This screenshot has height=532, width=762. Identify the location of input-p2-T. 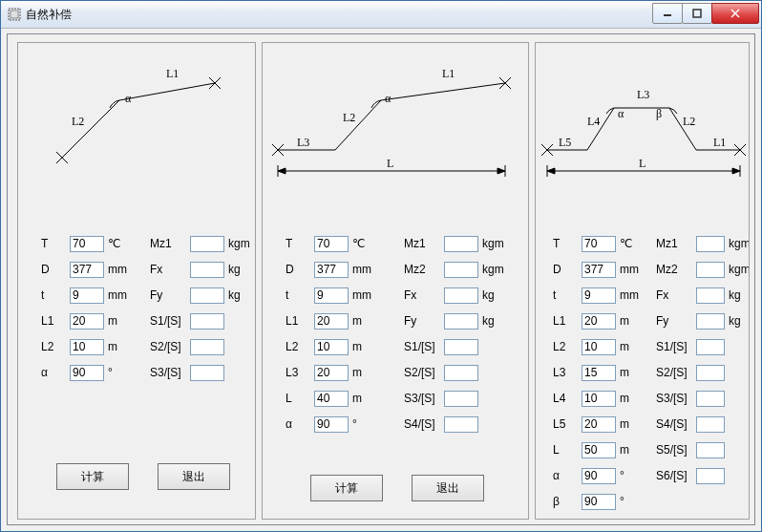
(331, 245).